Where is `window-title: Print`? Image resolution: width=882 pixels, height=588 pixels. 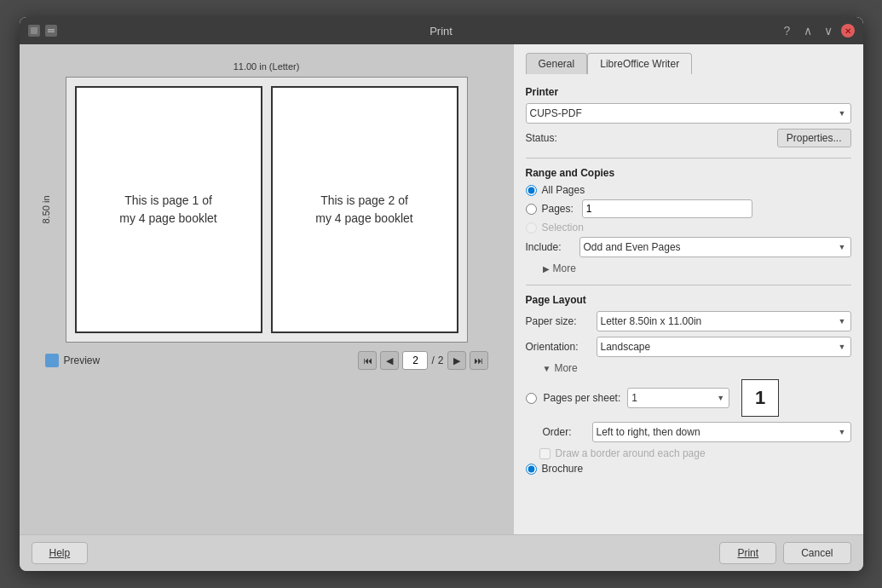
window-title: Print is located at coordinates (441, 31).